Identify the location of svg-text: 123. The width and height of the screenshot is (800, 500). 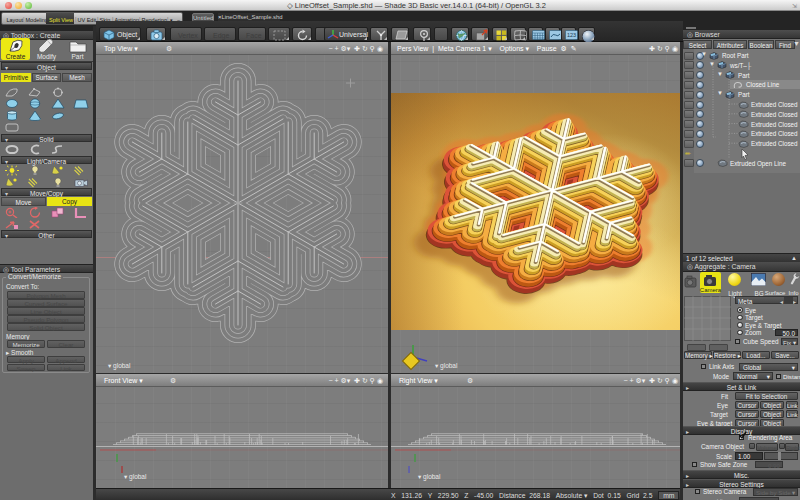
(572, 35).